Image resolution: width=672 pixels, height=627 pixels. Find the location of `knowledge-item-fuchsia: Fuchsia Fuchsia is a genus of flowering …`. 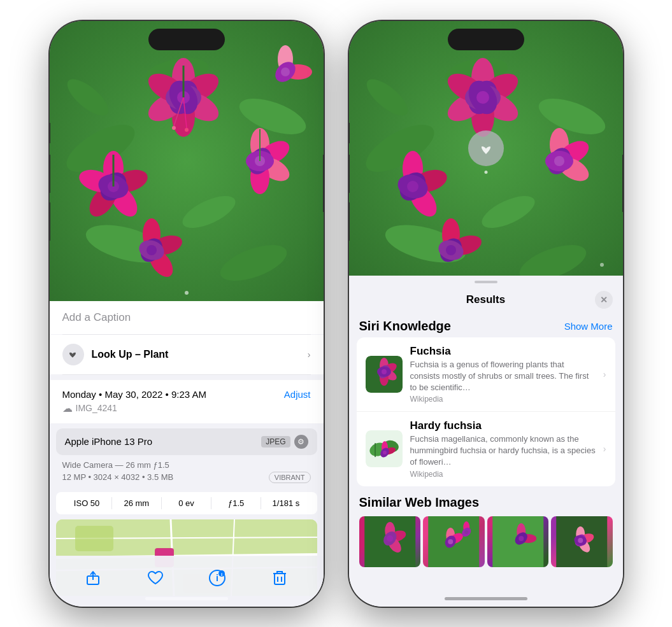

knowledge-item-fuchsia: Fuchsia Fuchsia is a genus of flowering … is located at coordinates (486, 375).